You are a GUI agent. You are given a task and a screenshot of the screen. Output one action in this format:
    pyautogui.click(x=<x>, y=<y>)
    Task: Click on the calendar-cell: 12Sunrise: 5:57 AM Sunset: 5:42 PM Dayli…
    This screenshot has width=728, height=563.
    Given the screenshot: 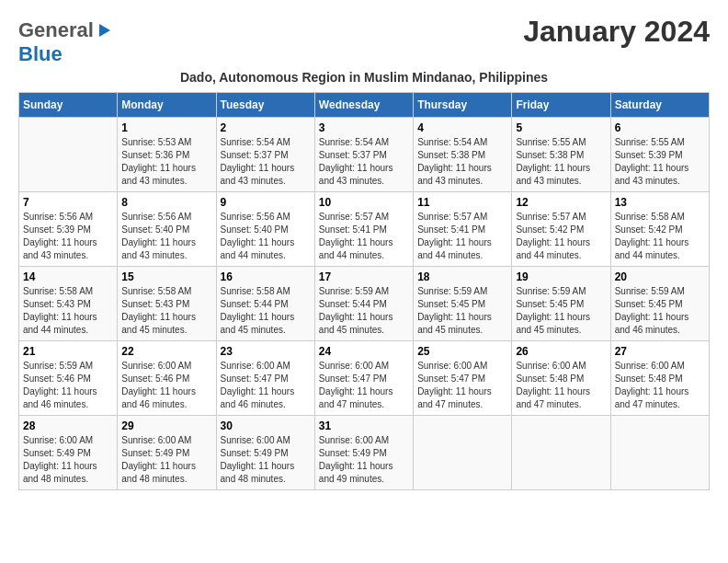 What is the action you would take?
    pyautogui.click(x=561, y=230)
    